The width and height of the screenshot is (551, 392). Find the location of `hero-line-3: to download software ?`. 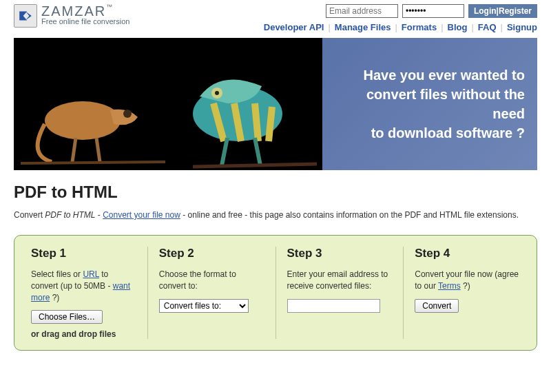

hero-line-3: to download software ? is located at coordinates (430, 133).